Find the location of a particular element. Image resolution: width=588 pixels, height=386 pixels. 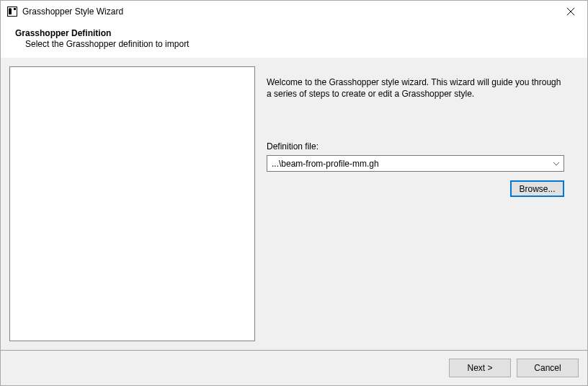

welcome-text: Welcome to the Grasshopper style wizard.… is located at coordinates (415, 88).